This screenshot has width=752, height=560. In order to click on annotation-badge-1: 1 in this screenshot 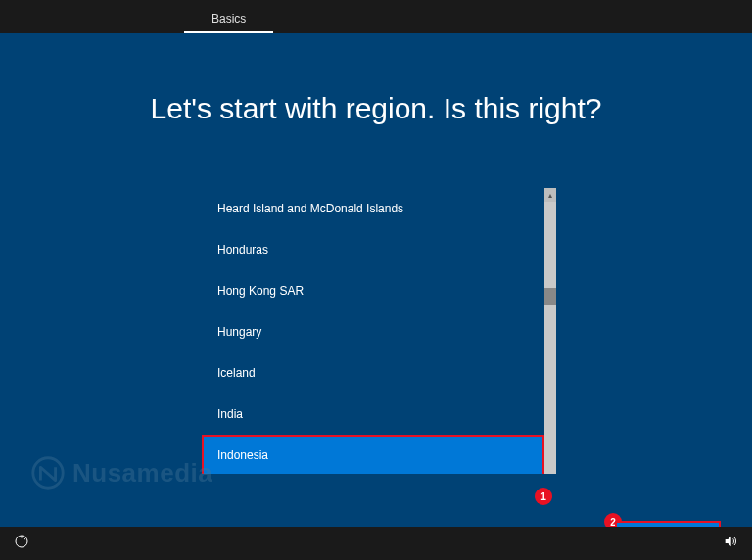, I will do `click(543, 496)`.